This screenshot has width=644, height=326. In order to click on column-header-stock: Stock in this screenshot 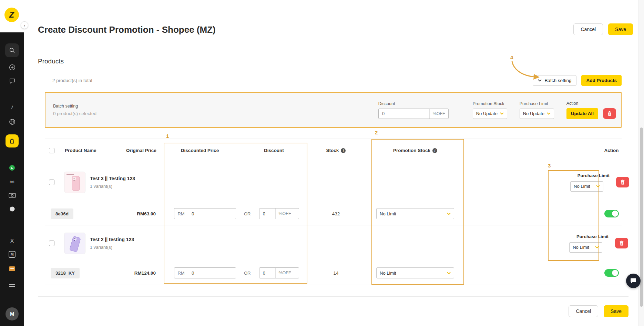, I will do `click(333, 150)`.